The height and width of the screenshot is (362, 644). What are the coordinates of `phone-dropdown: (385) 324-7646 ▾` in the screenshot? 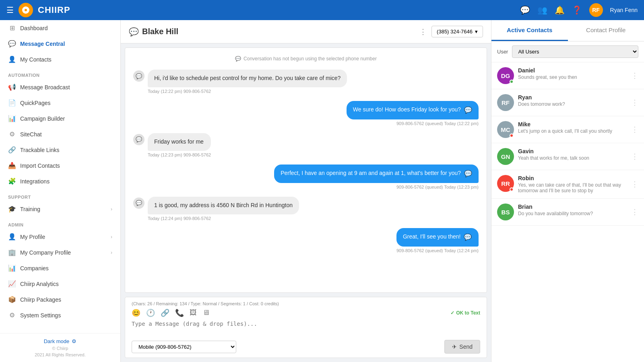 It's located at (457, 31).